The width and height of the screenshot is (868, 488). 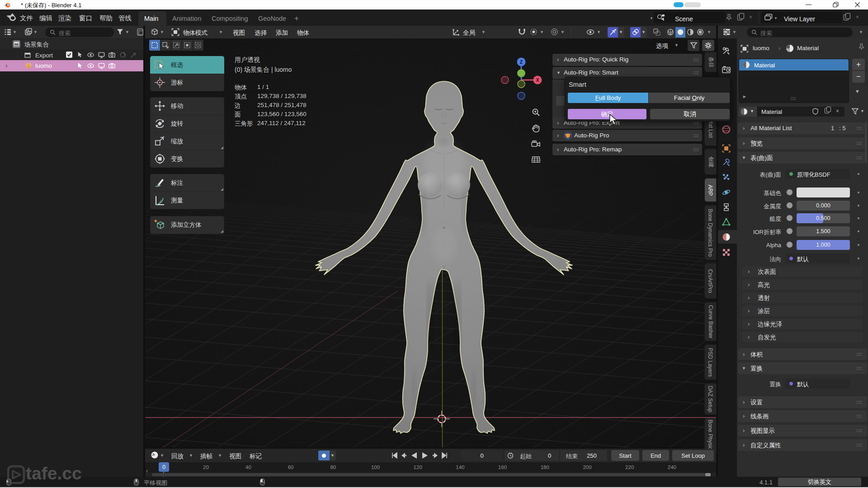 What do you see at coordinates (538, 80) in the screenshot?
I see `svg-text: X` at bounding box center [538, 80].